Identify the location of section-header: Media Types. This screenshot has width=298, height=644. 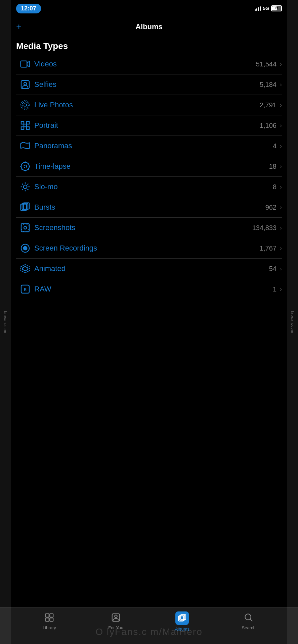
(149, 46).